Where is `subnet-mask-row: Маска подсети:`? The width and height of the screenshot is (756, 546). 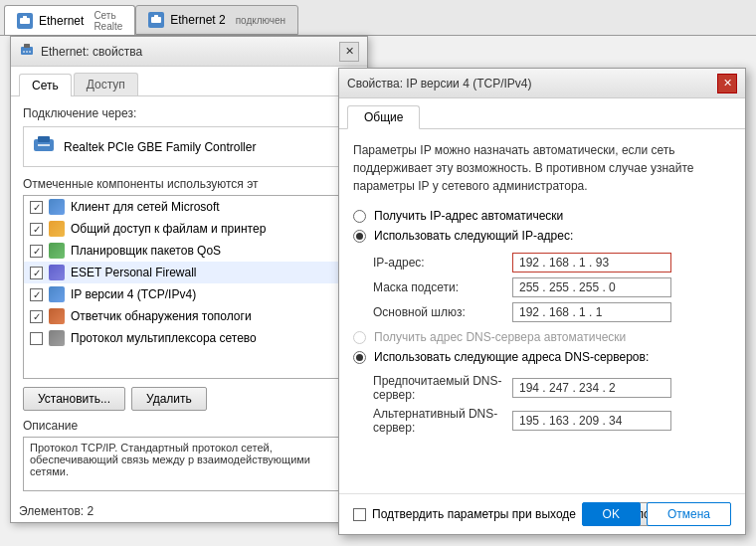 subnet-mask-row: Маска подсети: is located at coordinates (552, 287).